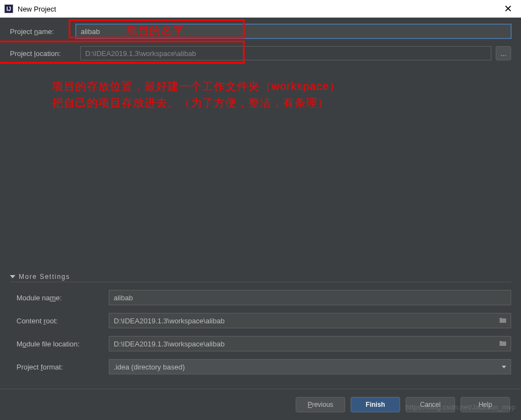 The width and height of the screenshot is (521, 420). Describe the element at coordinates (503, 53) in the screenshot. I see `browse-location-button: ...` at that location.